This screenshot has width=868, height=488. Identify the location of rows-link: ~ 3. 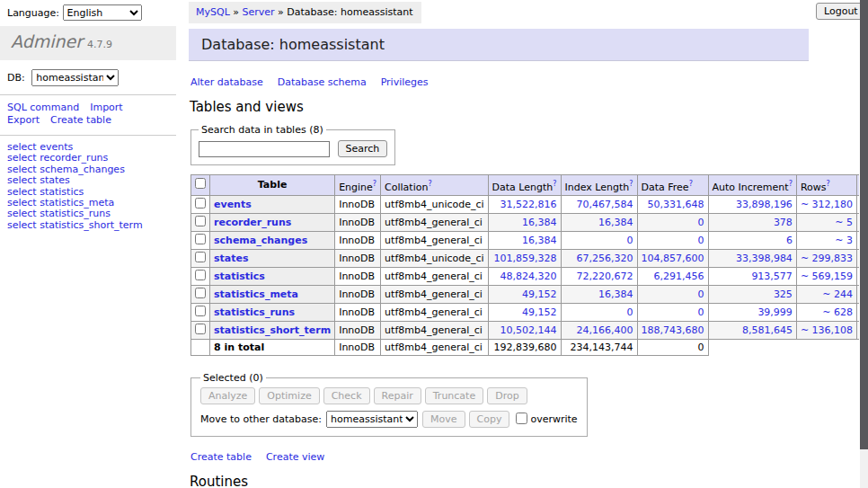
(844, 241).